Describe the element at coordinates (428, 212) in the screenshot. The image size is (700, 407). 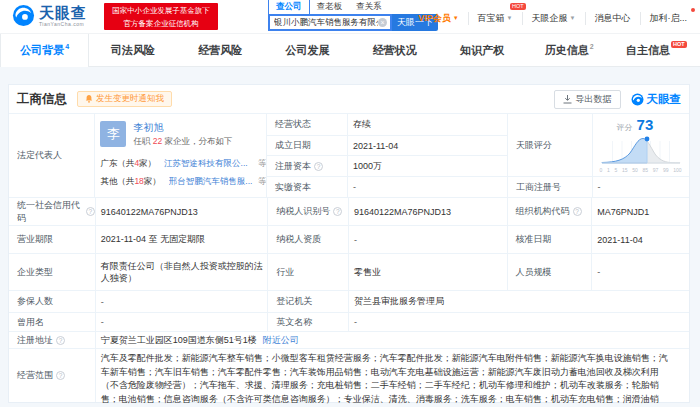
I see `field-value: 91640122MA76PNJD13` at that location.